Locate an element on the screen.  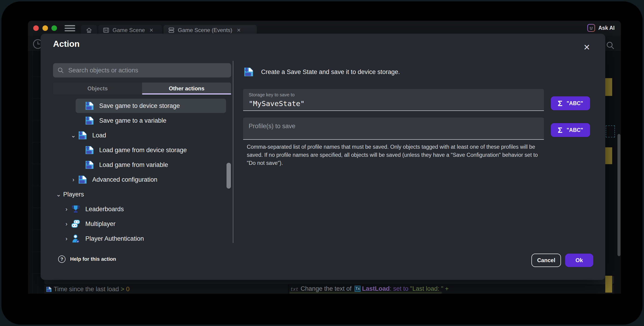
selection-dashed-box is located at coordinates (610, 131).